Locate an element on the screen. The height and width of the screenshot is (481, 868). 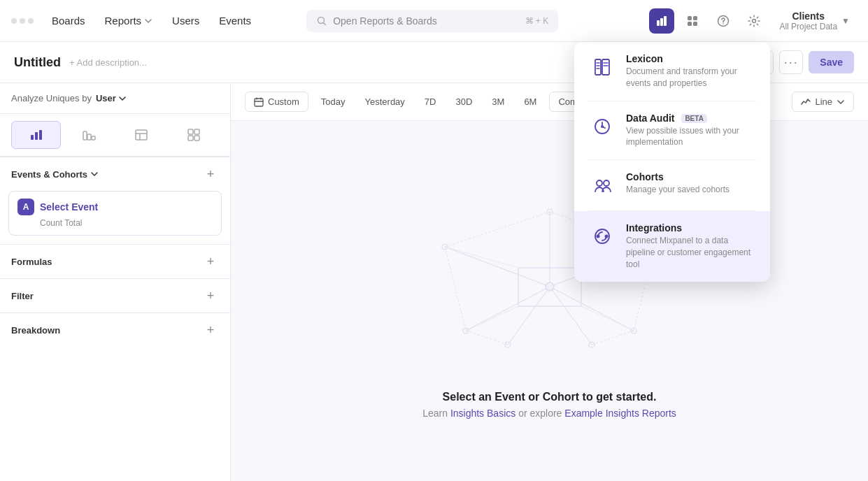
nav-boards-label: Boards is located at coordinates (69, 21).